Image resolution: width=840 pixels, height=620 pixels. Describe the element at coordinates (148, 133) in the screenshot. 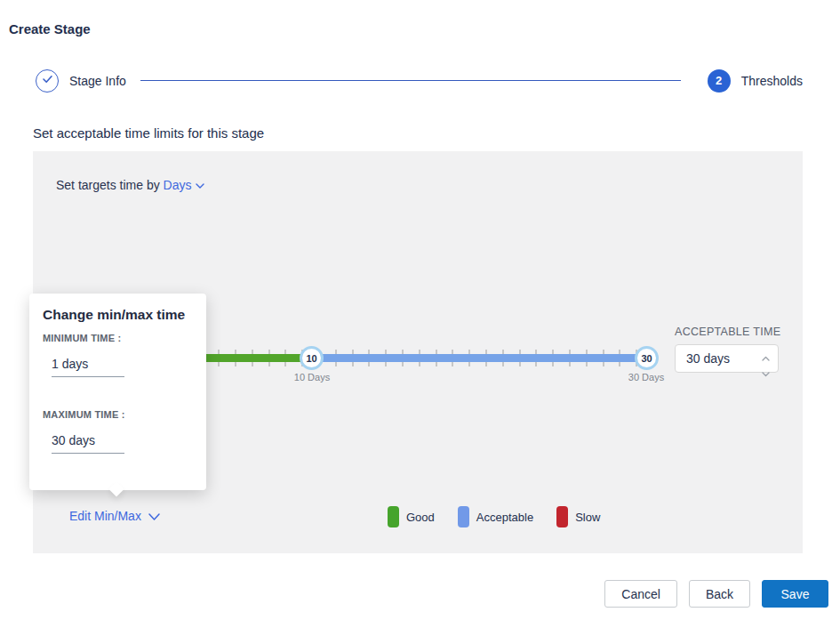

I see `section-subtitle: Set acceptable time limits for this stag…` at that location.